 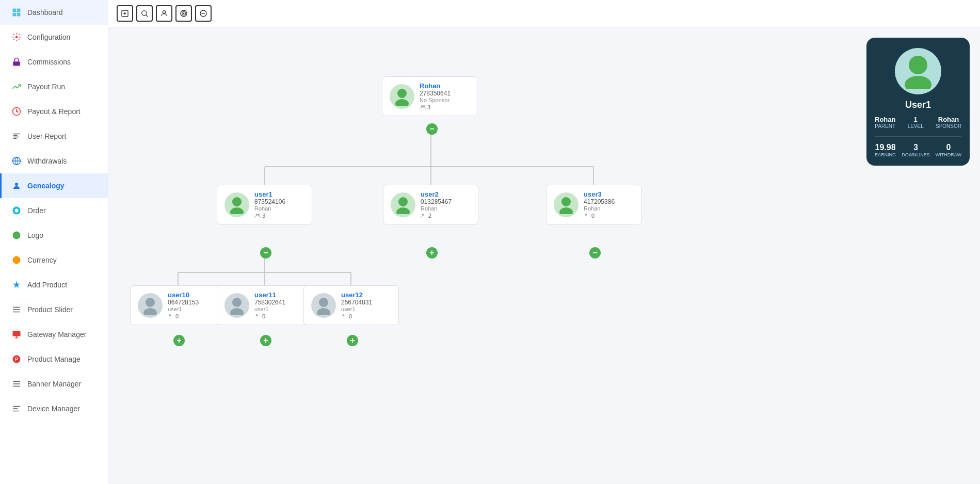 I want to click on info-stats-row: Rohan Parent 1 LEVEL Rohan Sponsor, so click(x=918, y=122).